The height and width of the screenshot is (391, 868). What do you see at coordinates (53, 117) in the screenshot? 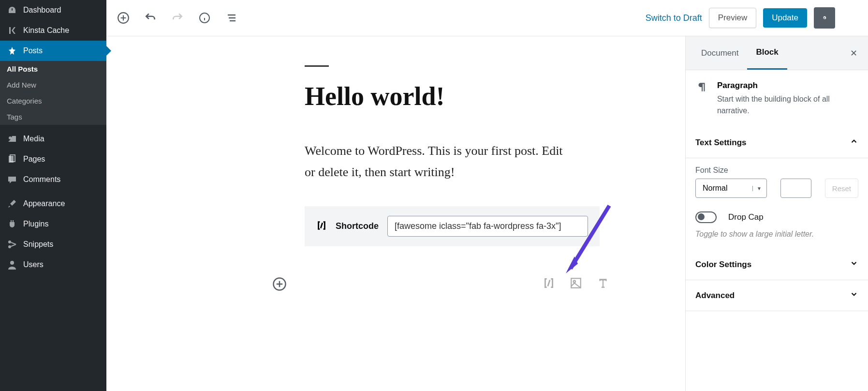
I see `sidebar-sub-tags: Tags` at bounding box center [53, 117].